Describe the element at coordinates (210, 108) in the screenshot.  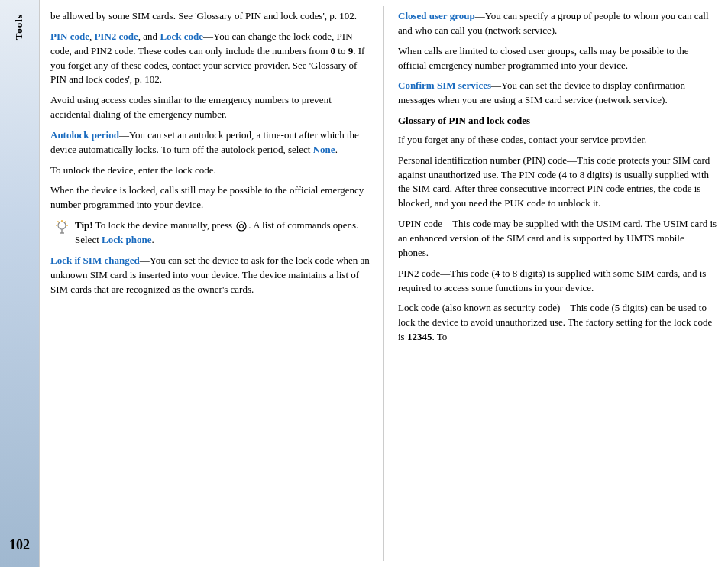
I see `left-para-3: Avoid using access codes similar to the …` at that location.